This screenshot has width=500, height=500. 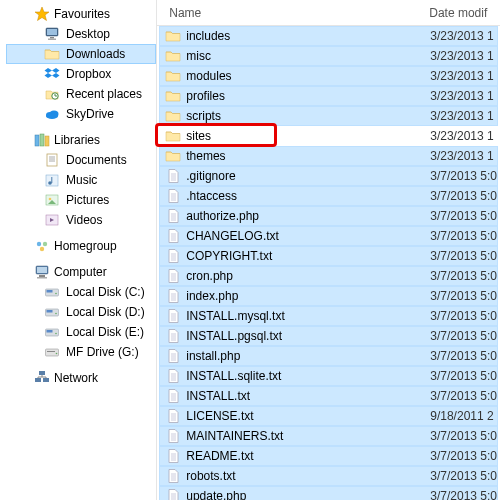 What do you see at coordinates (52, 114) in the screenshot?
I see `skydrive-icon` at bounding box center [52, 114].